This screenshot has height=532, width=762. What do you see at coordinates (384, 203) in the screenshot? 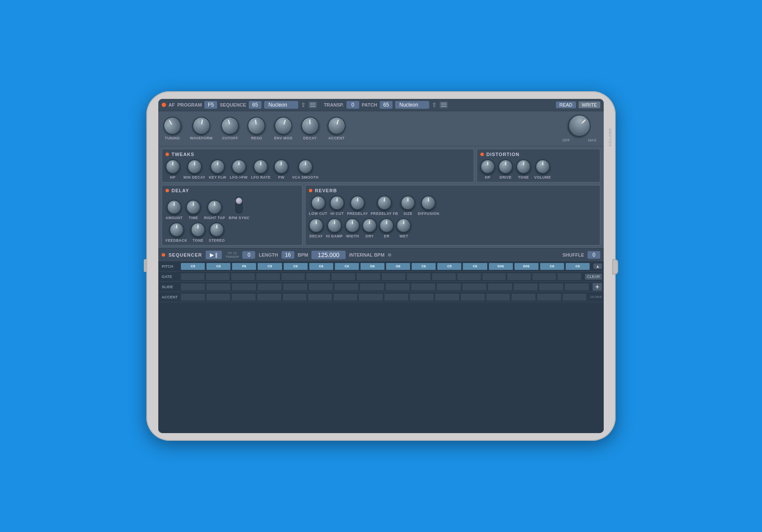
I see `predelay-fb-knob` at bounding box center [384, 203].